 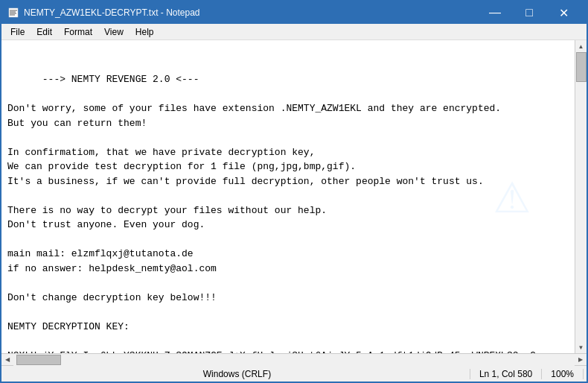 I want to click on status-line-col: Ln 1, Col 580, so click(x=506, y=374).